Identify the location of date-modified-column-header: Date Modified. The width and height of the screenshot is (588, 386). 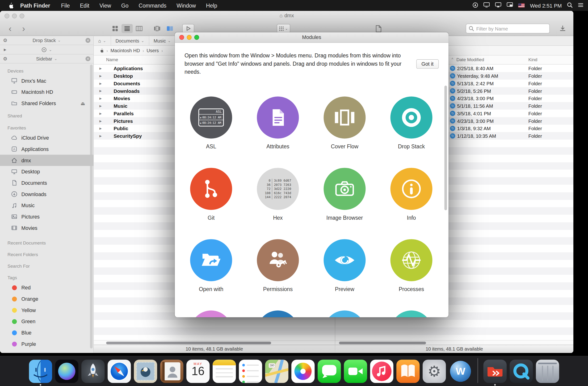
(470, 60).